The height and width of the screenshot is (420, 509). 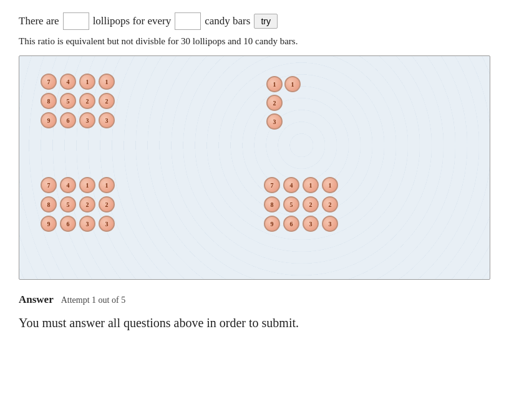 What do you see at coordinates (274, 122) in the screenshot?
I see `candy-bar: 3` at bounding box center [274, 122].